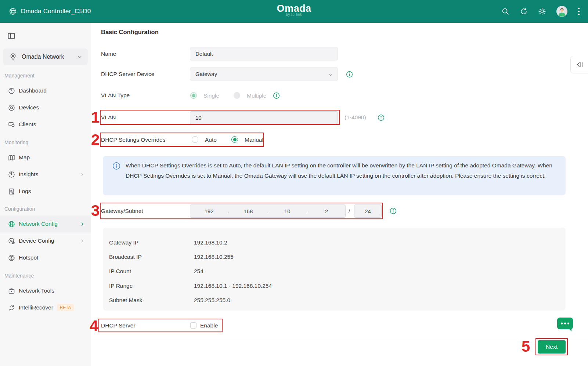 The width and height of the screenshot is (588, 366). Describe the element at coordinates (268, 211) in the screenshot. I see `gateway-subnet-octets: 192 . 168 . 10 . 2` at that location.